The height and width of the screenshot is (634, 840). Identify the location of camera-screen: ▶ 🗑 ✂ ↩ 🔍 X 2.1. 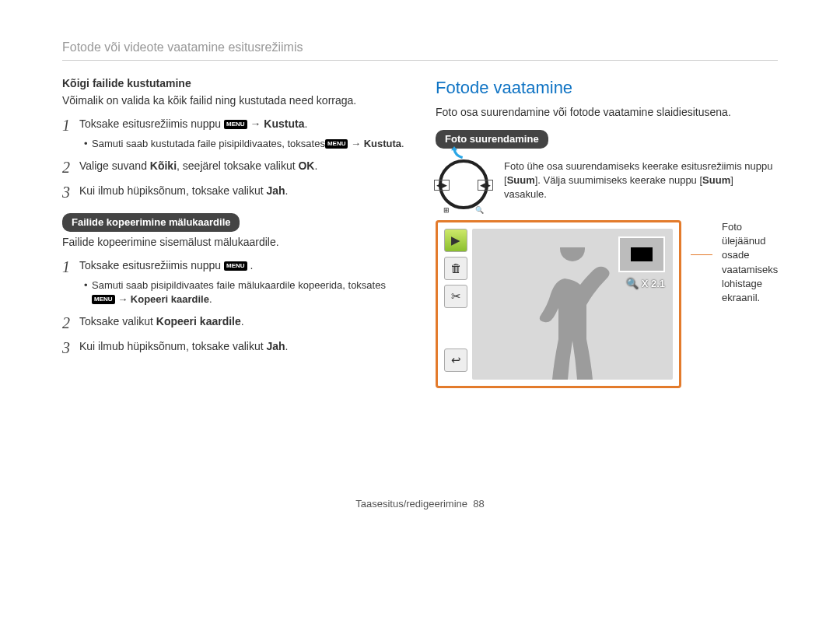
(558, 304).